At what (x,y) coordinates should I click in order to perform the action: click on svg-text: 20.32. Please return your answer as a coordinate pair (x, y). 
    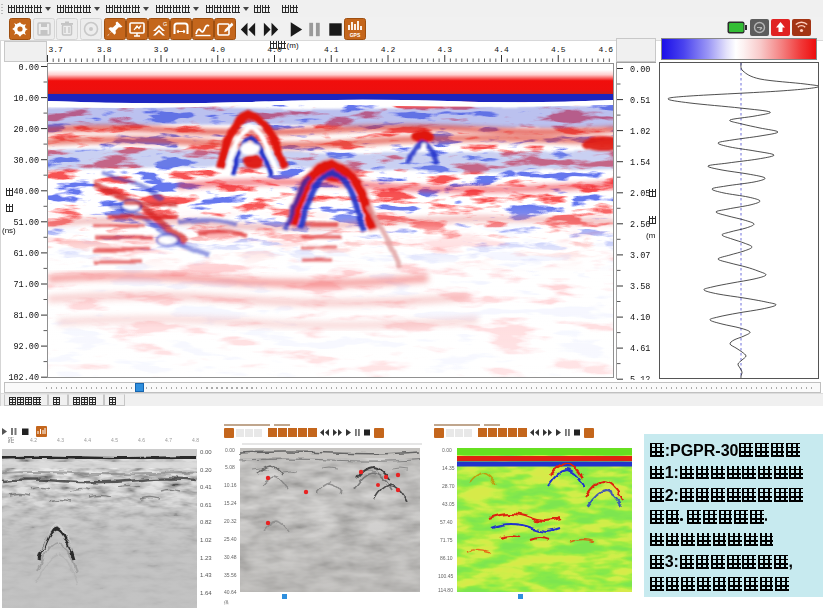
    Looking at the image, I should click on (230, 521).